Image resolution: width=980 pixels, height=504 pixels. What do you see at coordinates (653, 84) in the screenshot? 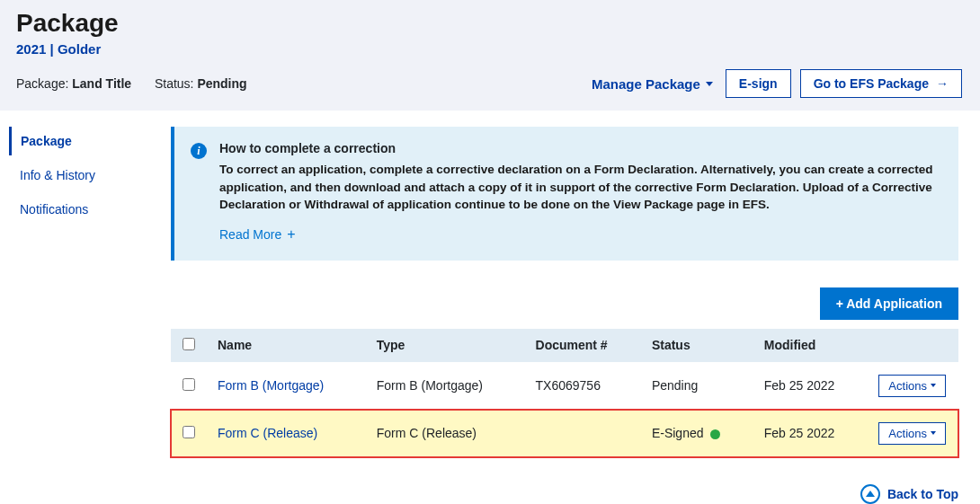
I see `manage-package-button: Manage Package` at bounding box center [653, 84].